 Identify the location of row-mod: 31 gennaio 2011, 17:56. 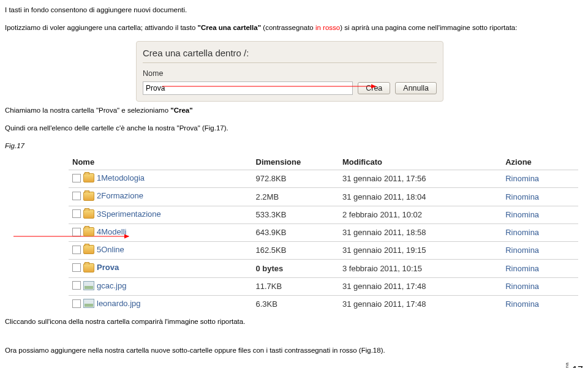
(420, 179).